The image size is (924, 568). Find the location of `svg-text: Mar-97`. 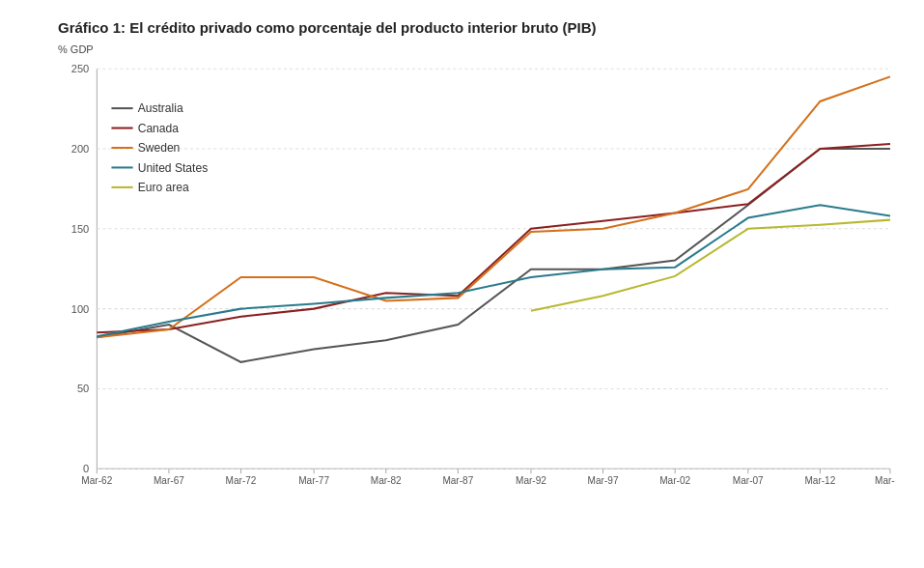

svg-text: Mar-97 is located at coordinates (603, 479).